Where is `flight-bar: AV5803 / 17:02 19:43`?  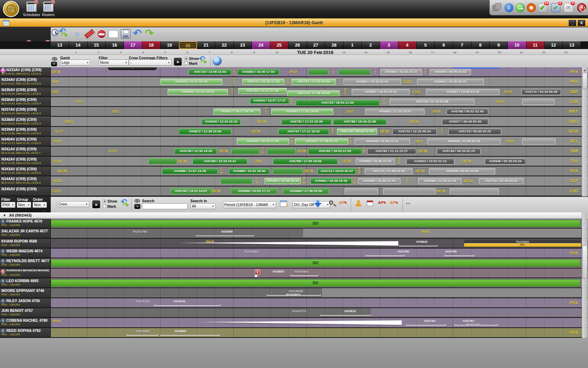 flight-bar: AV5803 / 17:02 19:43 is located at coordinates (302, 111).